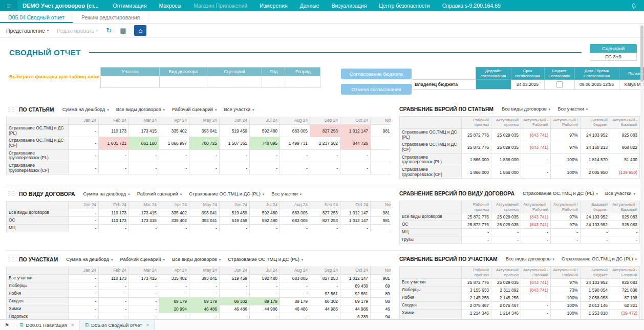 The image size is (644, 330). Describe the element at coordinates (642, 54) in the screenshot. I see `scrollbar-thumb` at that location.